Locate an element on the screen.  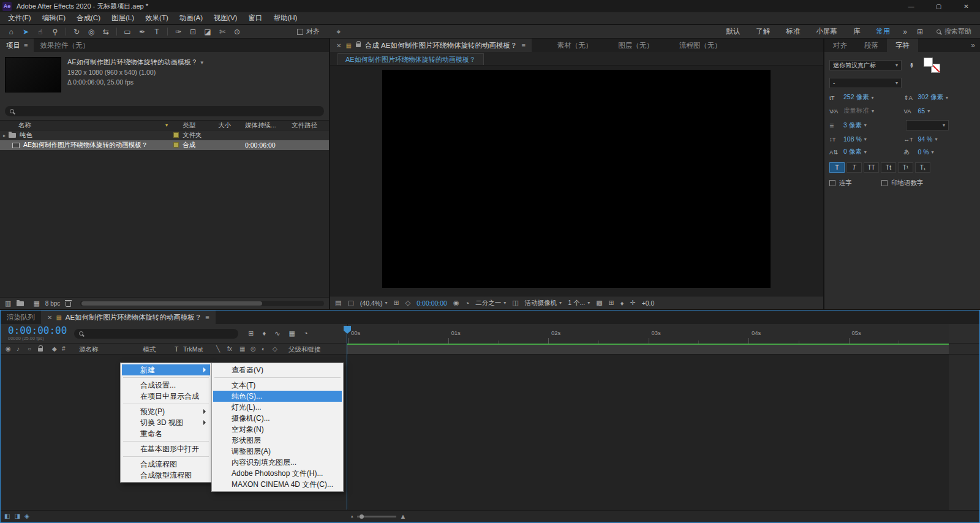
eraser-tool-icon: ◪ is located at coordinates (208, 32).